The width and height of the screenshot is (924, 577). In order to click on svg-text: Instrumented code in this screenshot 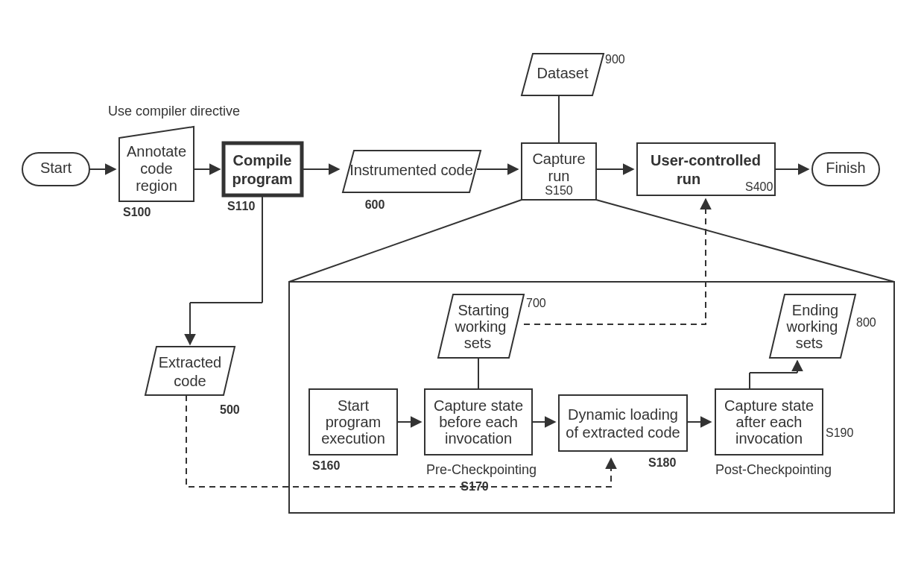, I will do `click(411, 170)`.